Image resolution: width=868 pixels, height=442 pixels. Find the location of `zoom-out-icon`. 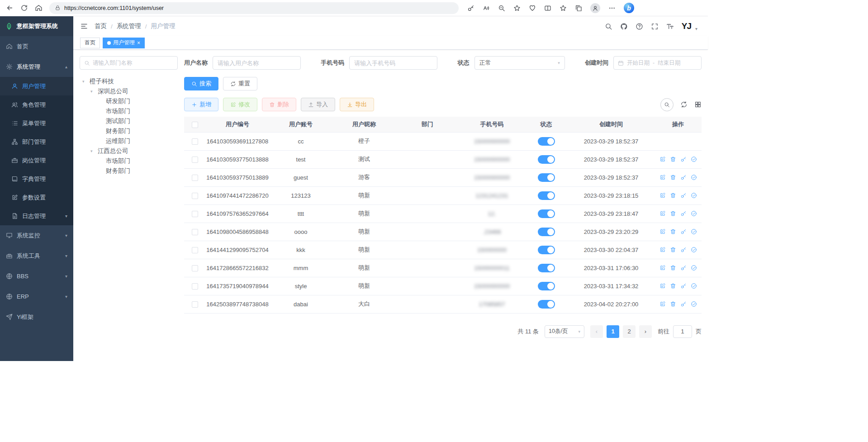

zoom-out-icon is located at coordinates (502, 8).